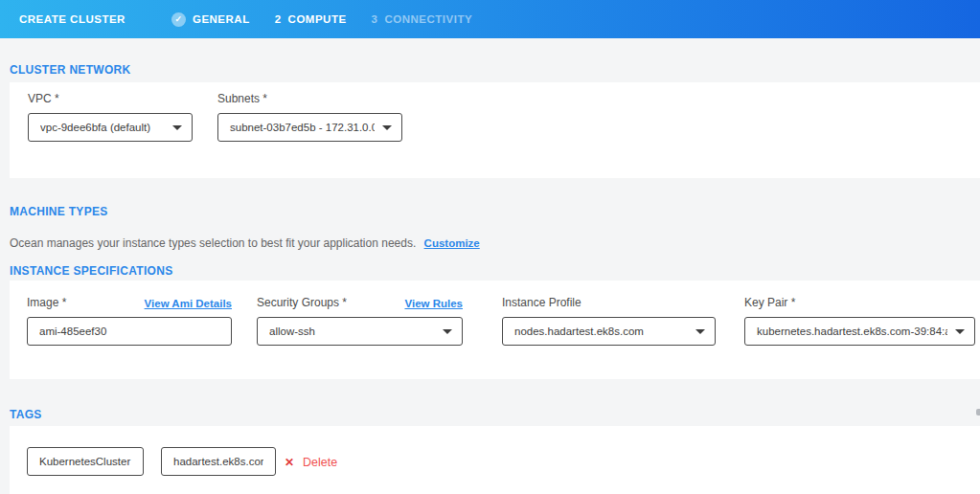 The height and width of the screenshot is (494, 980). Describe the element at coordinates (318, 19) in the screenshot. I see `tab-compute-label: COMPUTE` at that location.